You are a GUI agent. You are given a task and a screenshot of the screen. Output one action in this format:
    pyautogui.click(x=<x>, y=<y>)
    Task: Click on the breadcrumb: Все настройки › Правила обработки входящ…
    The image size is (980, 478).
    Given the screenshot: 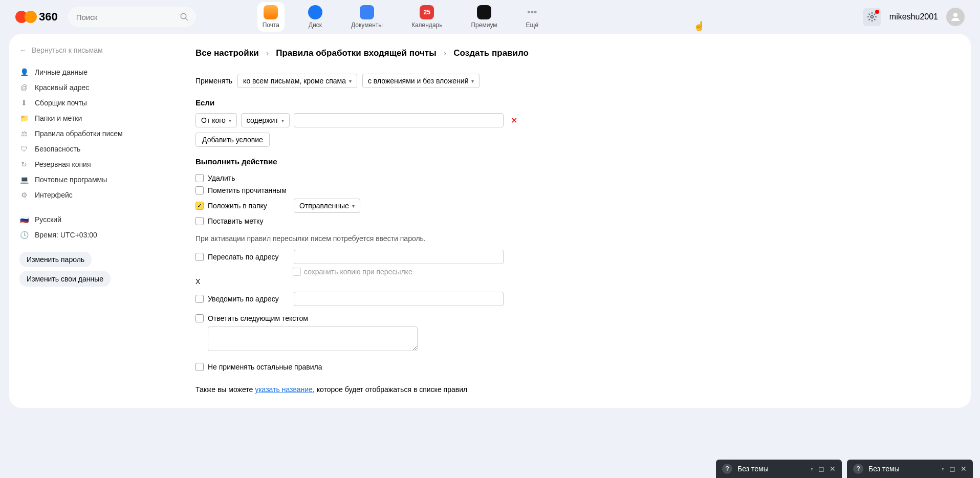 What is the action you would take?
    pyautogui.click(x=574, y=53)
    